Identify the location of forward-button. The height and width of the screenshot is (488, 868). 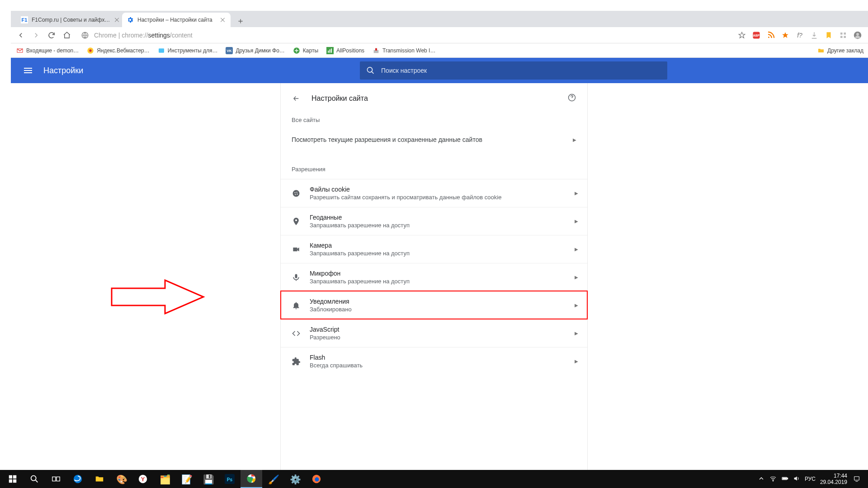
(36, 35).